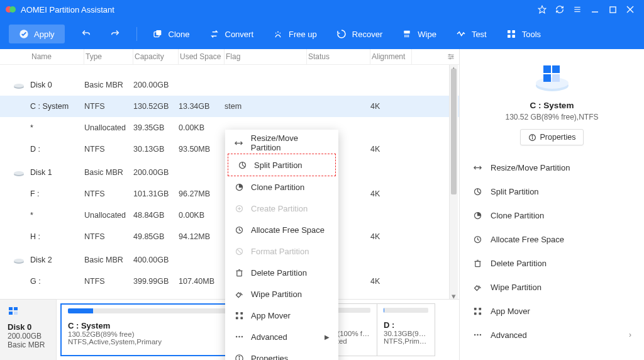 The image size is (644, 360). I want to click on disk-card: Disk 0 200.00GB Basic MBR, so click(28, 330).